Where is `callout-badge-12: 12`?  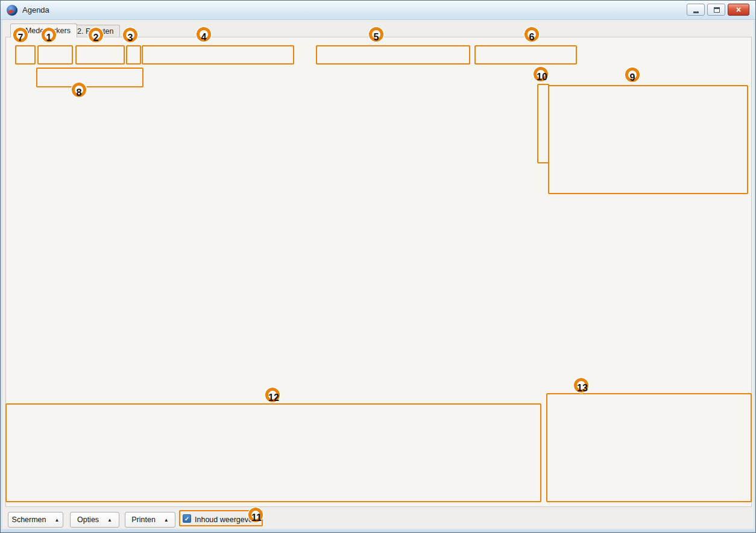 callout-badge-12: 12 is located at coordinates (272, 395).